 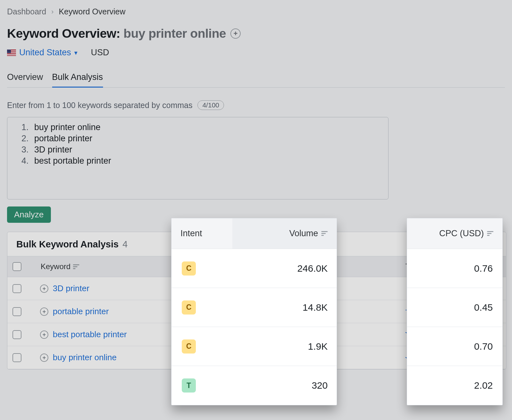 What do you see at coordinates (254, 234) in the screenshot?
I see `highlight-header-row: Intent Volume` at bounding box center [254, 234].